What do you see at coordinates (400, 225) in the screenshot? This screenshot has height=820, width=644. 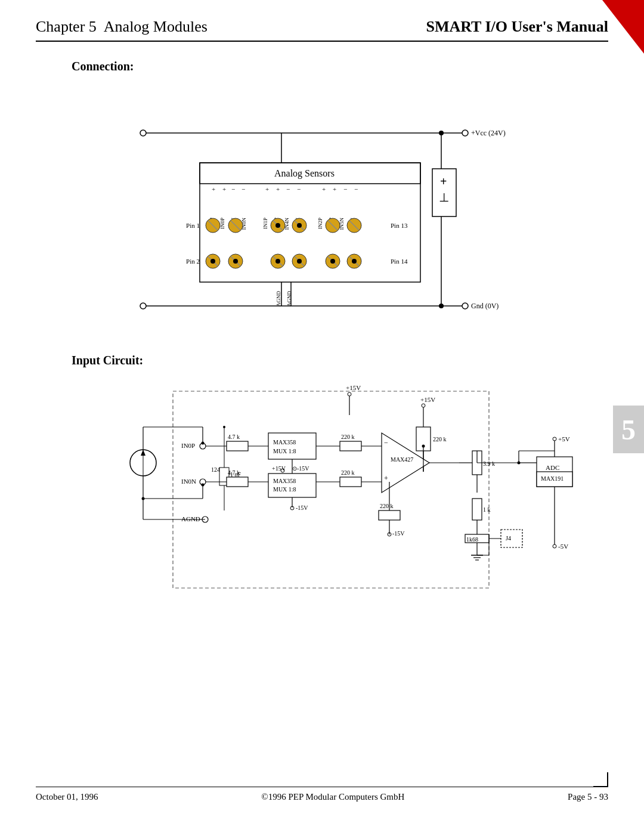 I see `svg-text: Pin 13` at bounding box center [400, 225].